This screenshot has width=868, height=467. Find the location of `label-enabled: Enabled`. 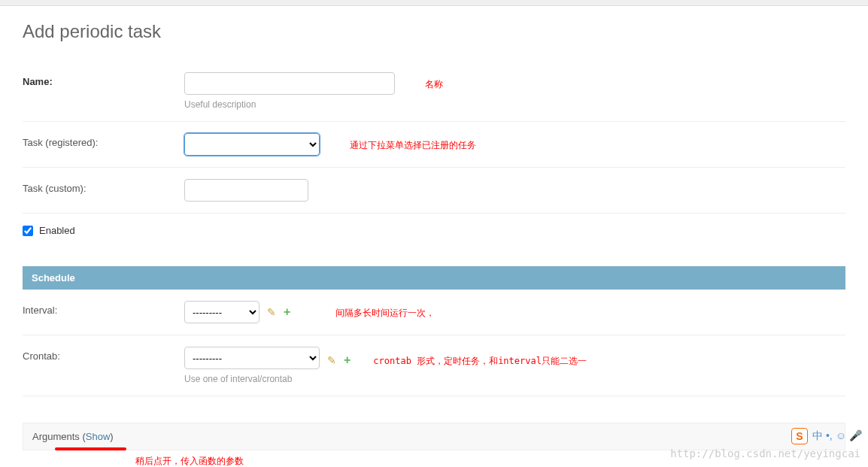

label-enabled: Enabled is located at coordinates (57, 230).